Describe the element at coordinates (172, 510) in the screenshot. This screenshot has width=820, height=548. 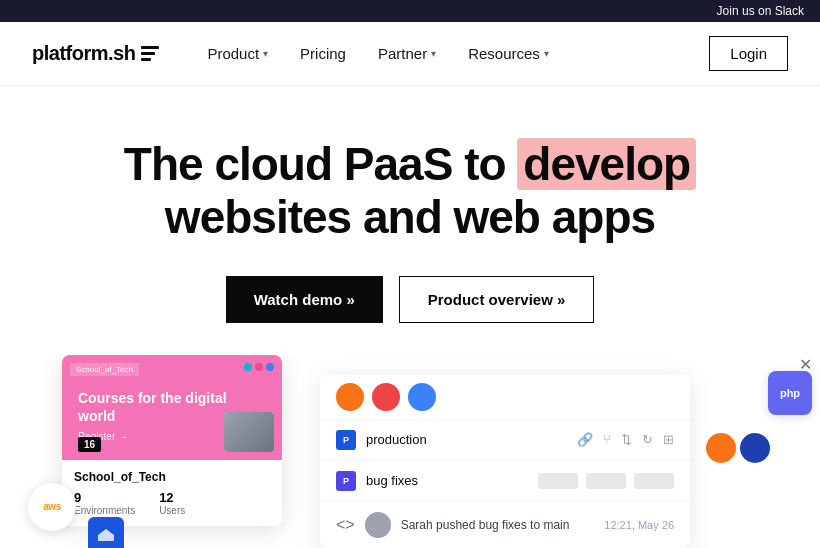
I see `users-label: Users` at that location.